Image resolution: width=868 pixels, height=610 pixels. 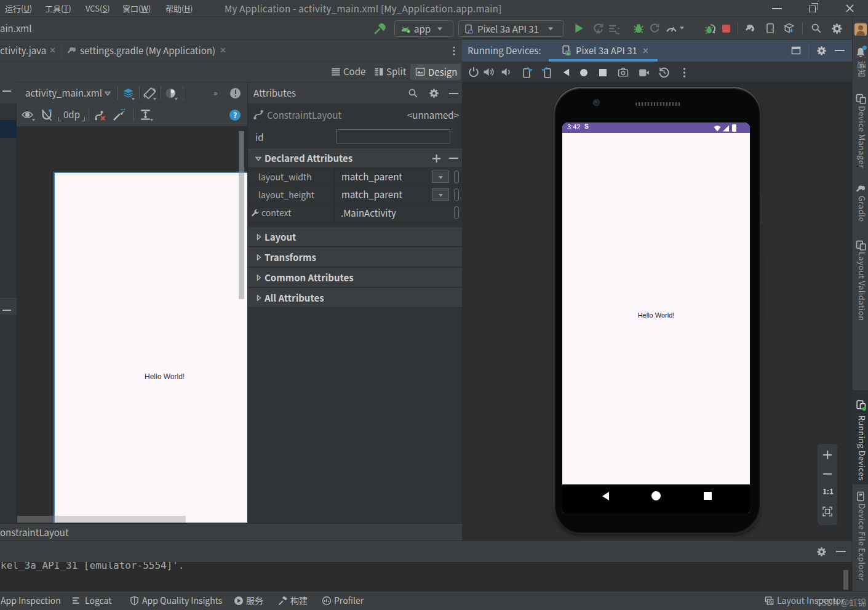 I want to click on console-scrollbar, so click(x=846, y=580).